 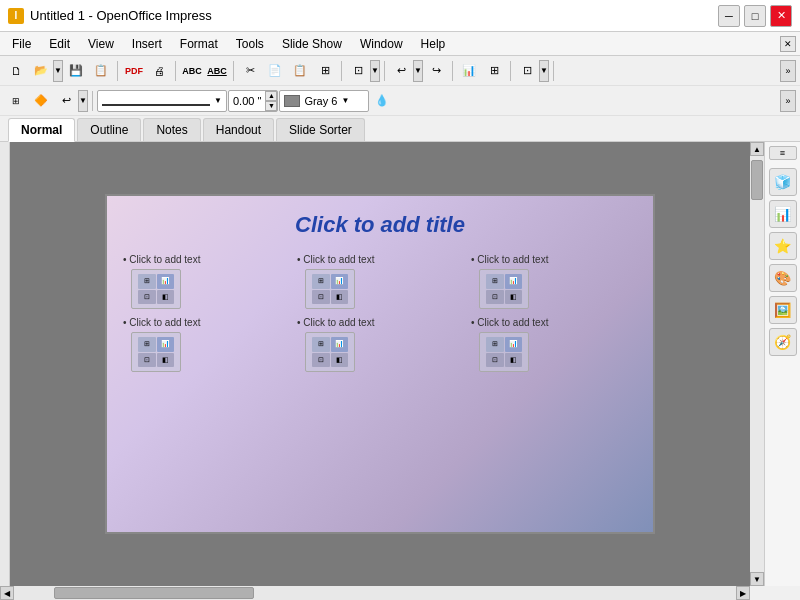 I want to click on tab-slide-sorter: Slide Sorter, so click(x=320, y=130).